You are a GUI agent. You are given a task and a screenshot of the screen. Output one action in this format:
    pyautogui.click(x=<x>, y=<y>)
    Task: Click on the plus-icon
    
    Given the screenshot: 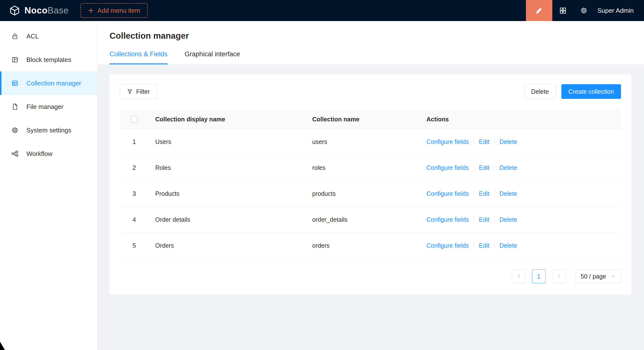 What is the action you would take?
    pyautogui.click(x=91, y=11)
    